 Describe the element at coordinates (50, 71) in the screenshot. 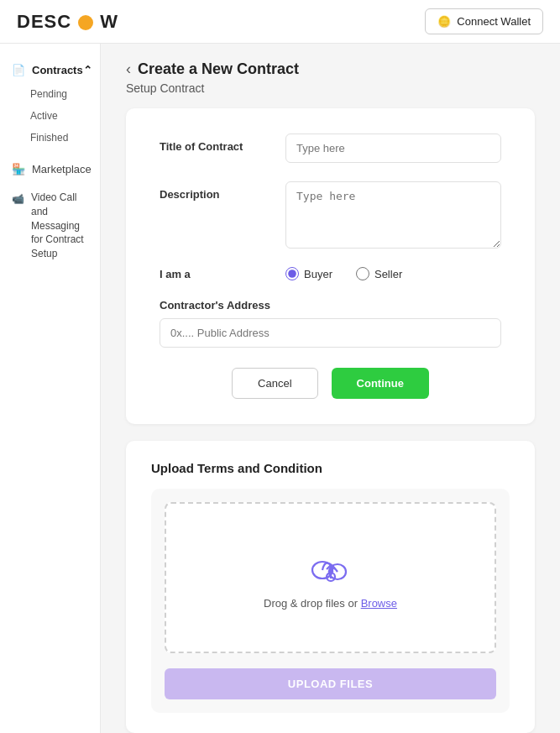

I see `sidebar-contracts-header: 📄 Contracts` at that location.